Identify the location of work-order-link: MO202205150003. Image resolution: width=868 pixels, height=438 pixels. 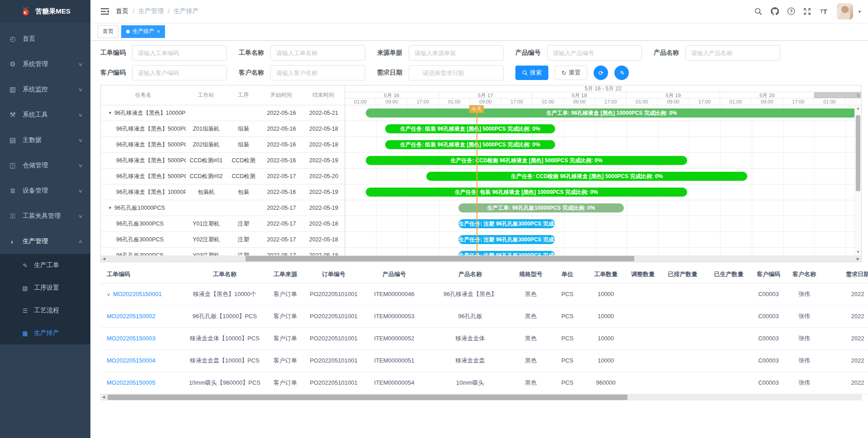
(131, 338).